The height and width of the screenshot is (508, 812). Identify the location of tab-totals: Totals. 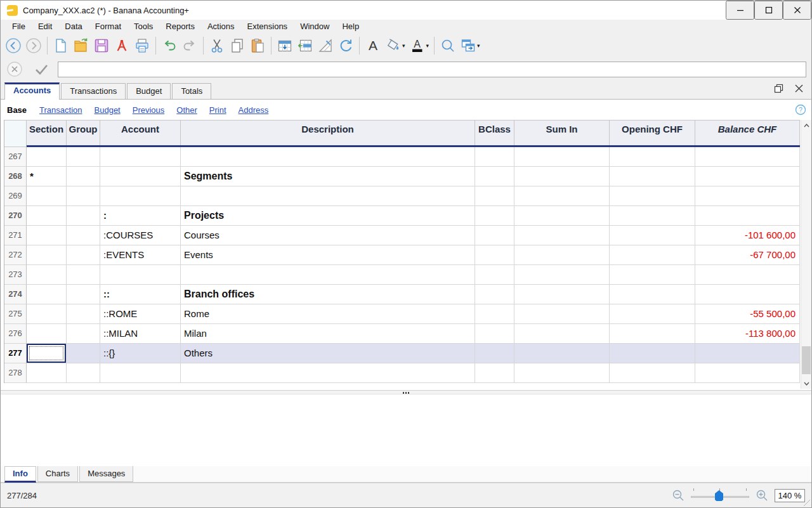
(192, 91).